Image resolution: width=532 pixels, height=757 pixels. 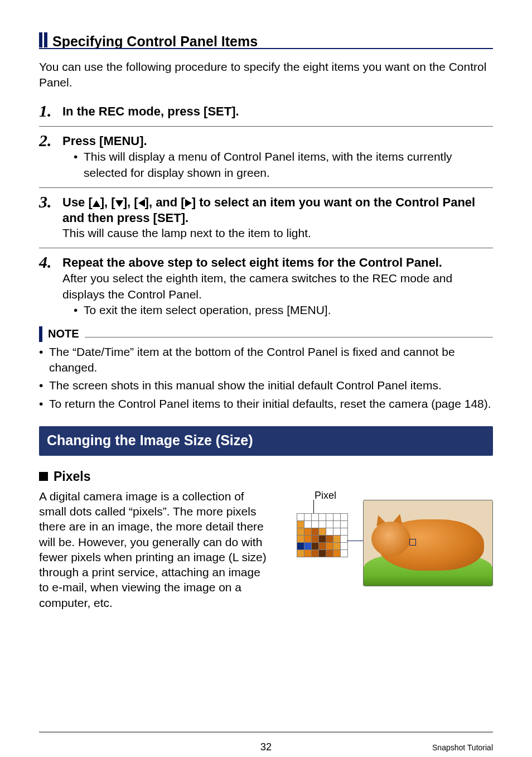 I want to click on heading-underline, so click(x=266, y=49).